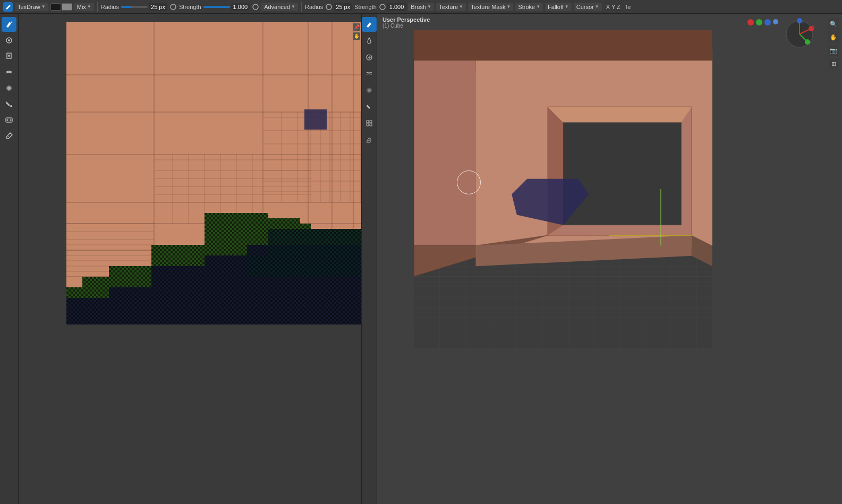 This screenshot has width=842, height=504. I want to click on radius2-control: 25 px, so click(339, 7).